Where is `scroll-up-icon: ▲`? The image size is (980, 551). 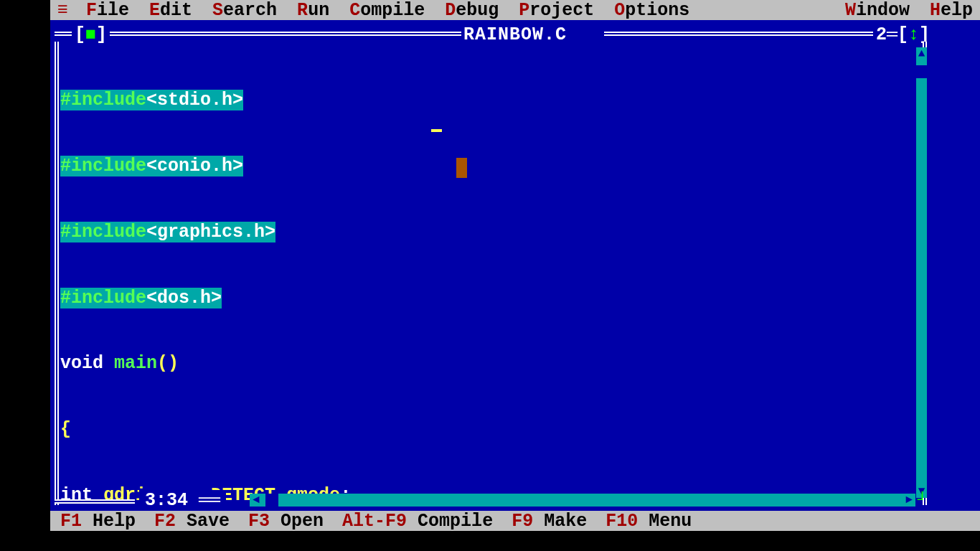 scroll-up-icon: ▲ is located at coordinates (921, 54).